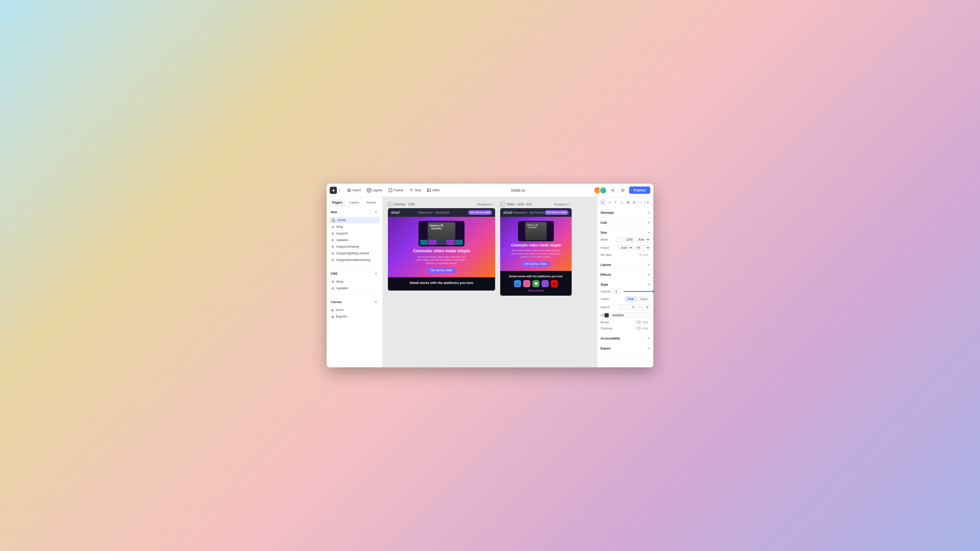 The height and width of the screenshot is (551, 980). Describe the element at coordinates (649, 338) in the screenshot. I see `accessibility-add-btn: +` at that location.